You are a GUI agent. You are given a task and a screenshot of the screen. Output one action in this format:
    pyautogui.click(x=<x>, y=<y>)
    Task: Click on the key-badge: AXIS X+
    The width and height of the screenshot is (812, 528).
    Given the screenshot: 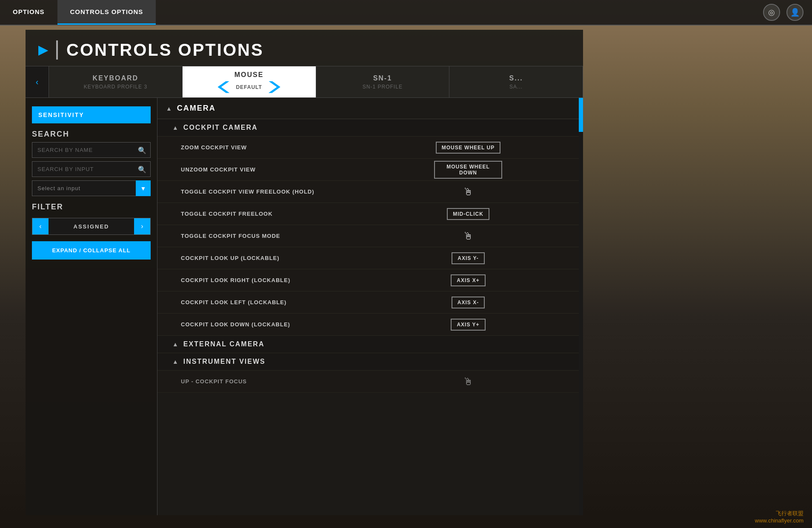 What is the action you would take?
    pyautogui.click(x=468, y=280)
    